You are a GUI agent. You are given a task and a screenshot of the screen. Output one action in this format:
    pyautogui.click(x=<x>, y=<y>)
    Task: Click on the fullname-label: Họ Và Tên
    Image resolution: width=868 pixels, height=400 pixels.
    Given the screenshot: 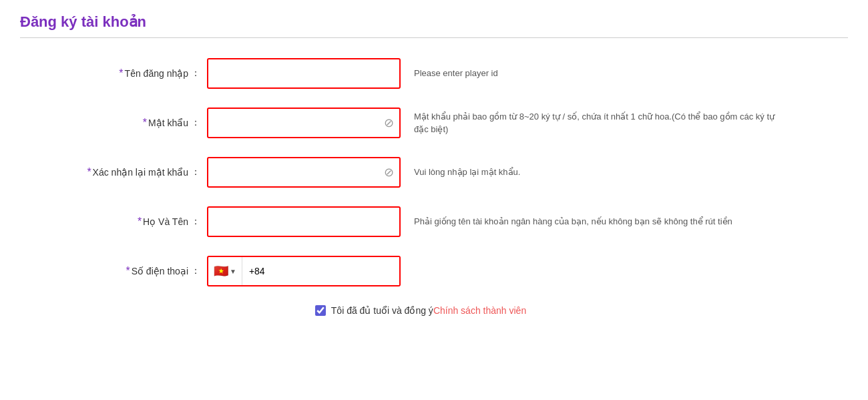 What is the action you would take?
    pyautogui.click(x=166, y=222)
    